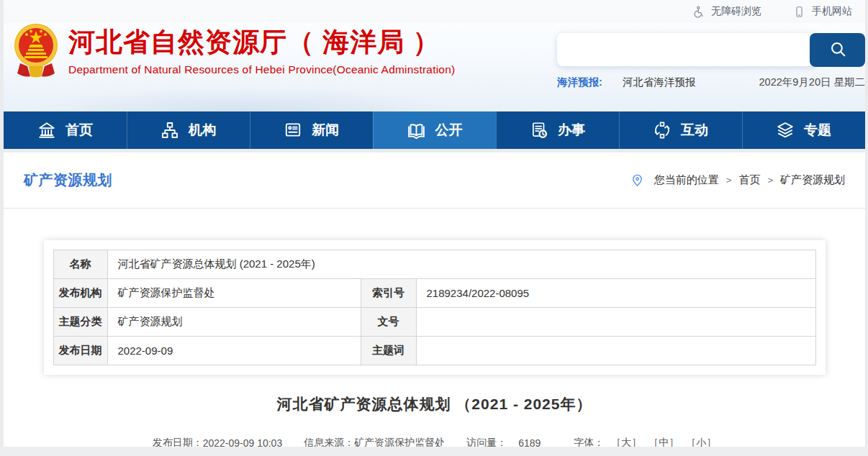 Image resolution: width=868 pixels, height=456 pixels. What do you see at coordinates (36, 51) in the screenshot?
I see `national-emblem` at bounding box center [36, 51].